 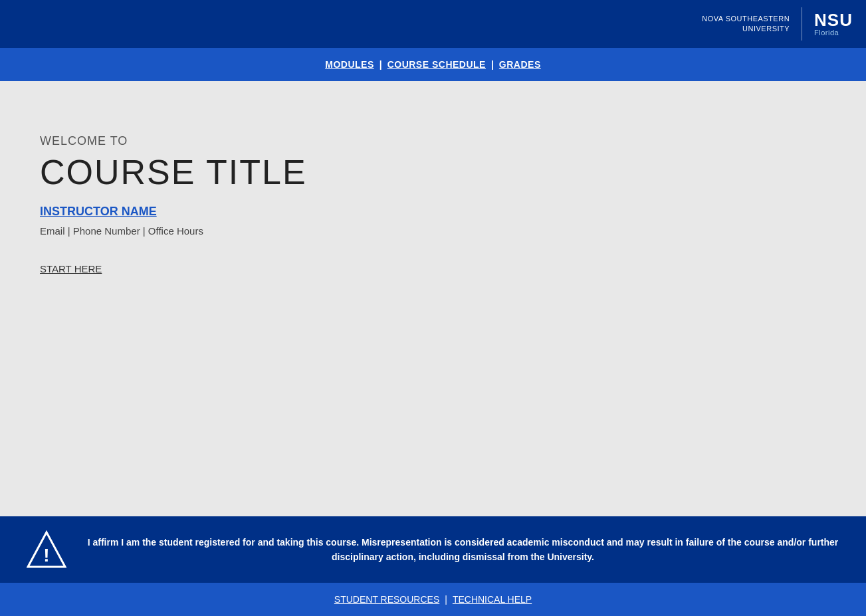 I want to click on course-title: COURSE TITLE, so click(x=433, y=173).